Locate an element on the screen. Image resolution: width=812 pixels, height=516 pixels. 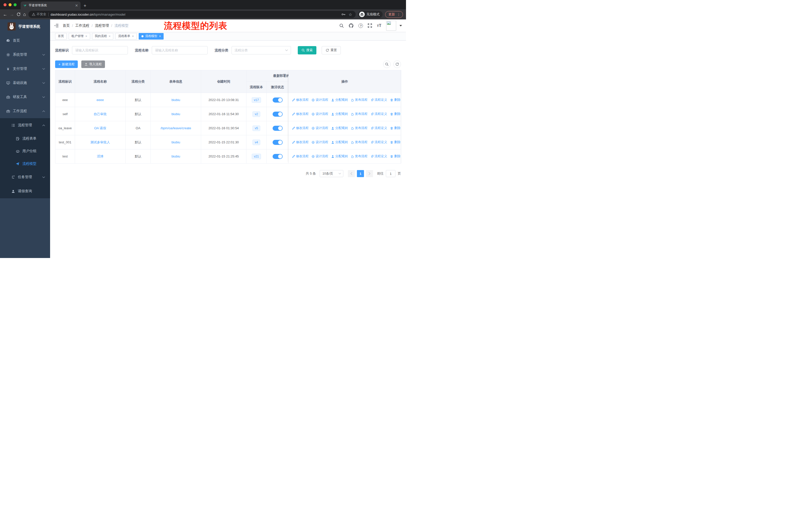
process-name-link: eeee is located at coordinates (100, 100).